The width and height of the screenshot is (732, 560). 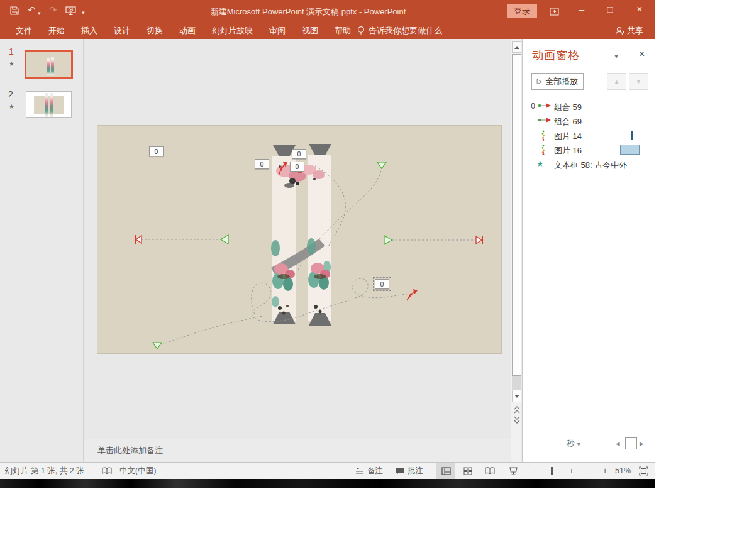 What do you see at coordinates (361, 31) in the screenshot?
I see `lightbulb-icon` at bounding box center [361, 31].